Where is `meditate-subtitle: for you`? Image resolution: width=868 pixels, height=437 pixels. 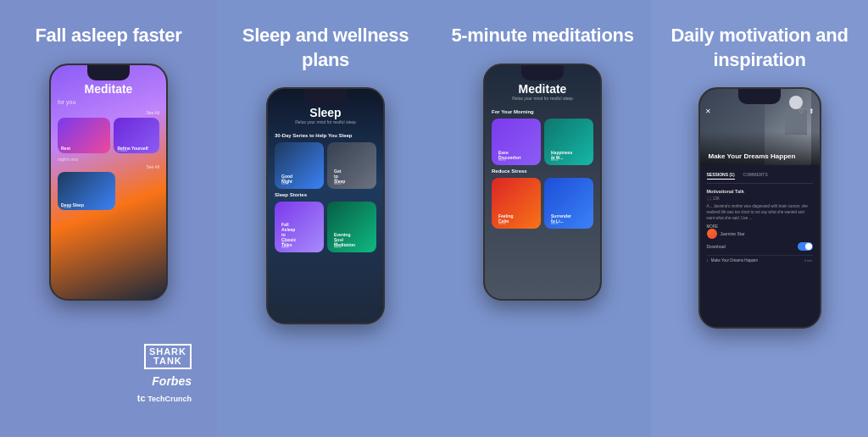 meditate-subtitle: for you is located at coordinates (108, 102).